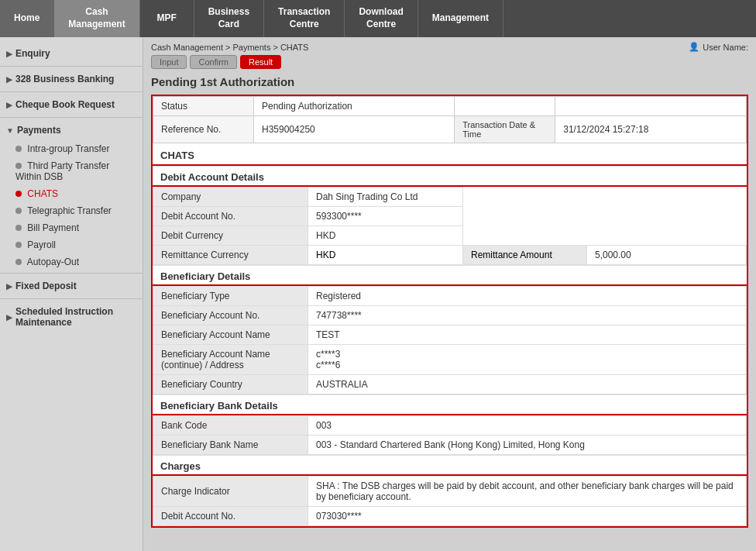 The width and height of the screenshot is (756, 551). I want to click on ben-bank-section-title: Beneficiary Bank Details, so click(449, 405).